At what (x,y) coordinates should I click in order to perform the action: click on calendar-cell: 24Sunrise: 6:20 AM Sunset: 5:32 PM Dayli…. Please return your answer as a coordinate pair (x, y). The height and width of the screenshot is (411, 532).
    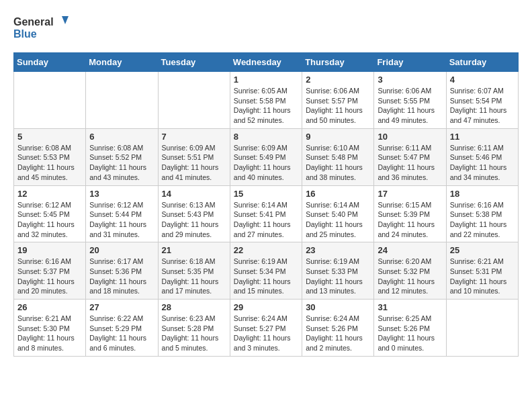
    Looking at the image, I should click on (410, 271).